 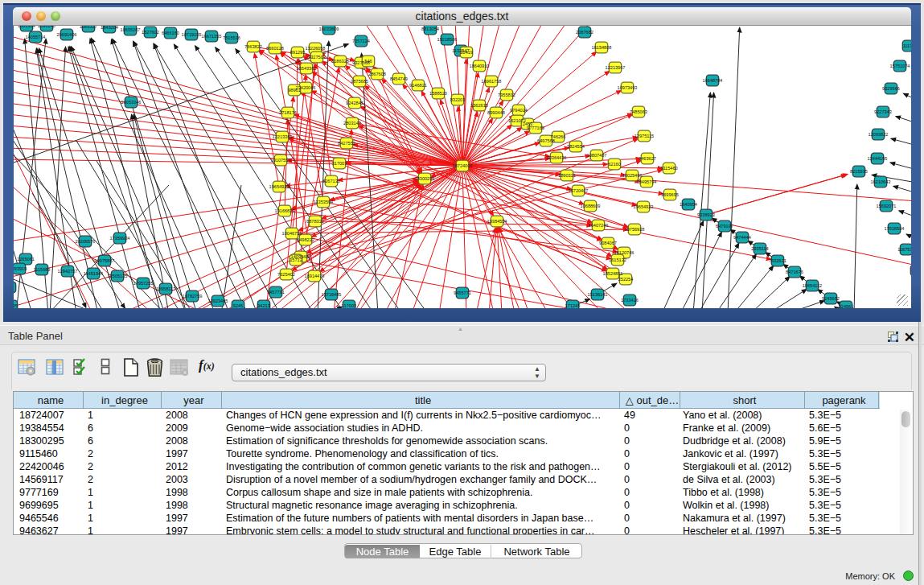 What do you see at coordinates (630, 300) in the screenshot?
I see `svg-text: 1733426` at bounding box center [630, 300].